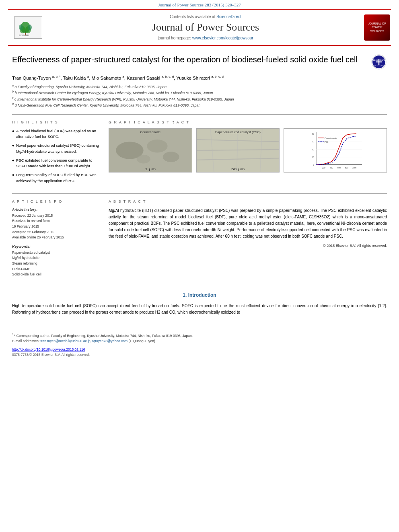 The image size is (399, 532). I want to click on svg-text: ELSEVIER, so click(24, 35).